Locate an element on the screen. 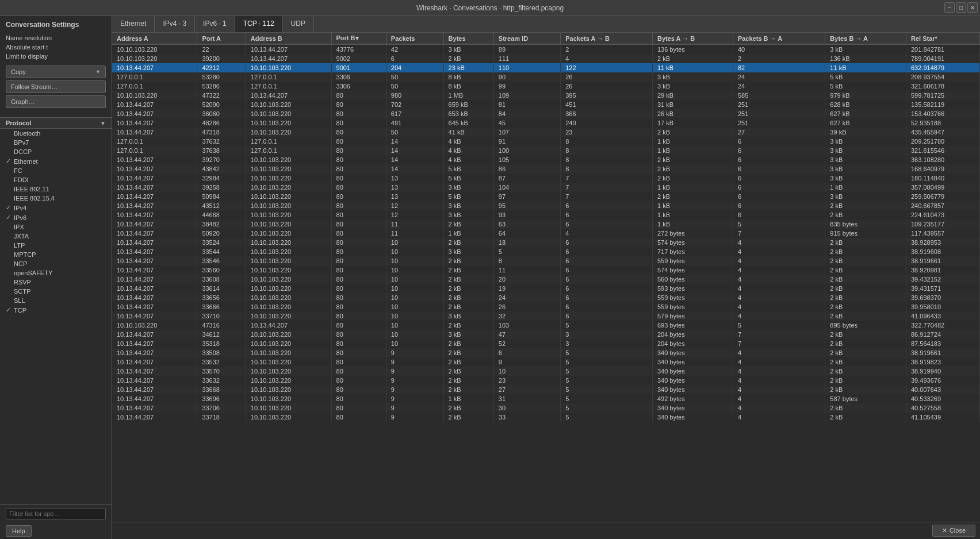  cell-4: 9 is located at coordinates (415, 399).